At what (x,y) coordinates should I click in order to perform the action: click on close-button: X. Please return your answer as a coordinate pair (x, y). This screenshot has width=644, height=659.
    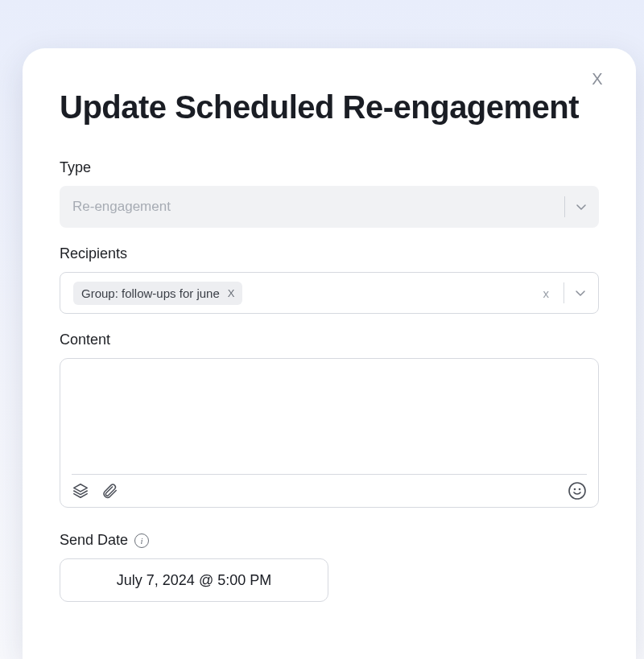
    Looking at the image, I should click on (597, 79).